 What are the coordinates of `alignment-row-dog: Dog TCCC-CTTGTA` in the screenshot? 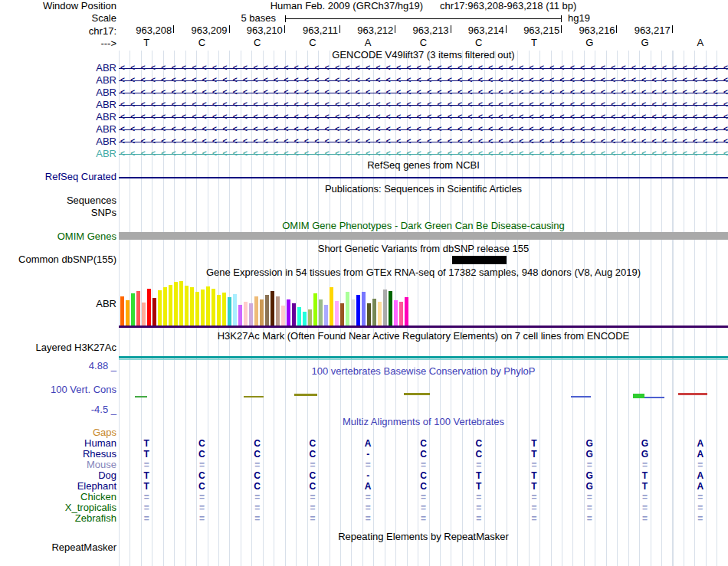 It's located at (364, 476).